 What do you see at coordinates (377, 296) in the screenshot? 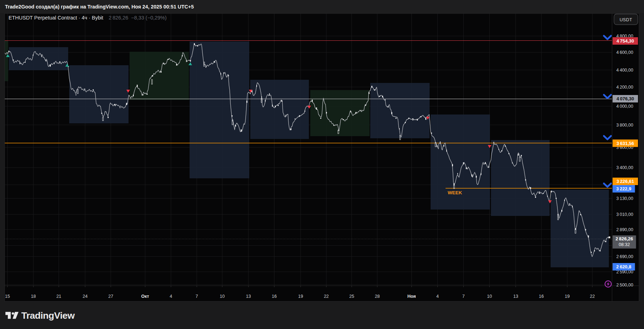
I see `svg-text: 28` at bounding box center [377, 296].